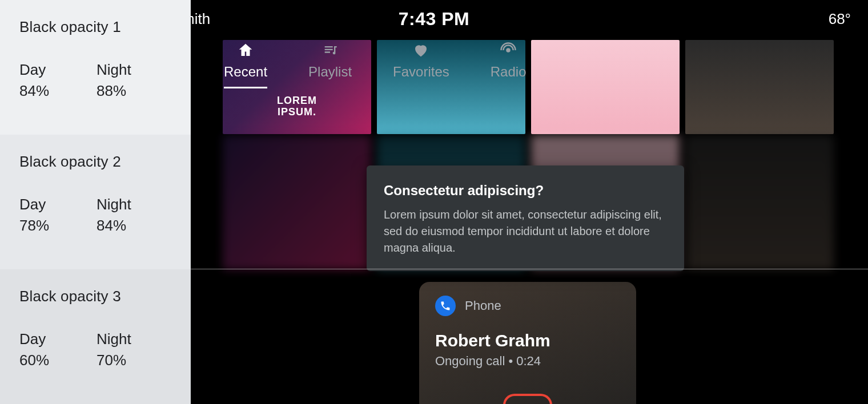 The width and height of the screenshot is (868, 404). What do you see at coordinates (508, 60) in the screenshot?
I see `tab-radio: Radio` at bounding box center [508, 60].